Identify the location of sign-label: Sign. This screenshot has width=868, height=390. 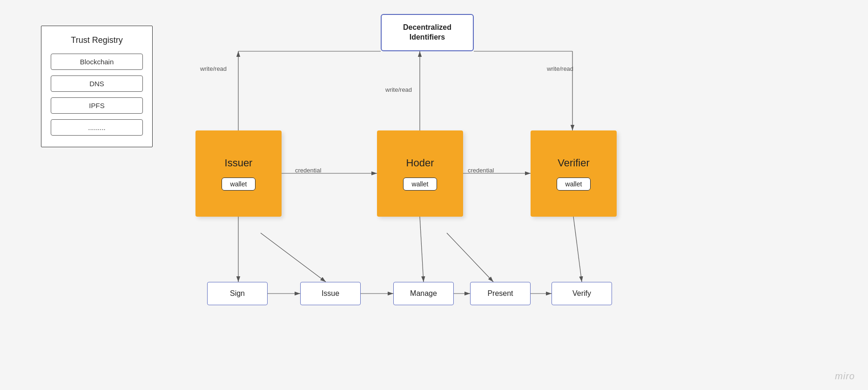
(237, 294).